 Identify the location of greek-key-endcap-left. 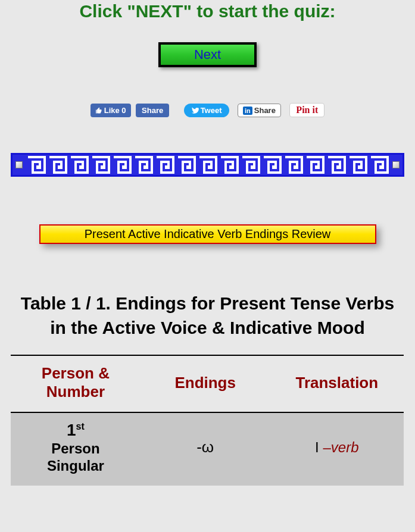
(19, 165).